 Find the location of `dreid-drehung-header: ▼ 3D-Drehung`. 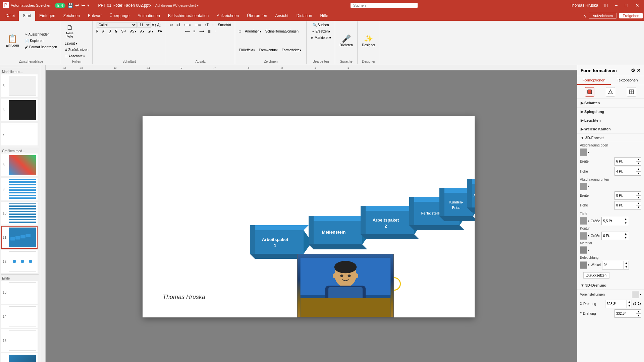

dreid-drehung-header: ▼ 3D-Drehung is located at coordinates (610, 286).